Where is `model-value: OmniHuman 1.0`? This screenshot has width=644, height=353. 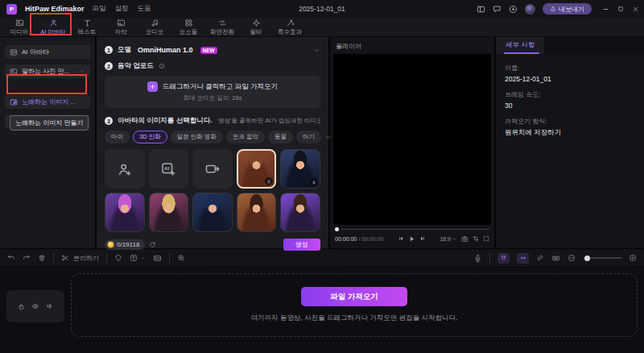 model-value: OmniHuman 1.0 is located at coordinates (166, 50).